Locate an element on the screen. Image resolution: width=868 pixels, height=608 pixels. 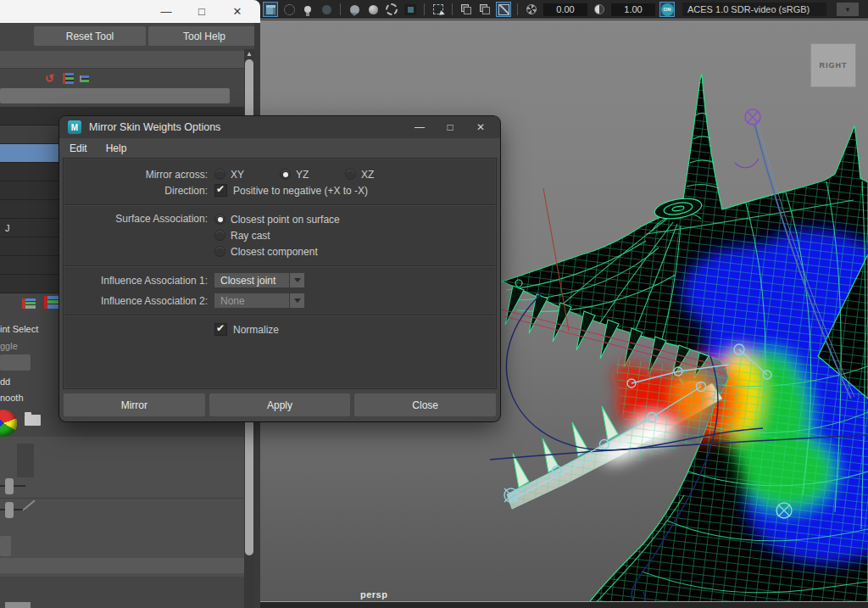
viewport-toolbar: 0.00 1.00 ON ACES 1.0 SDR-video (sRGB) ▼ is located at coordinates (565, 10).